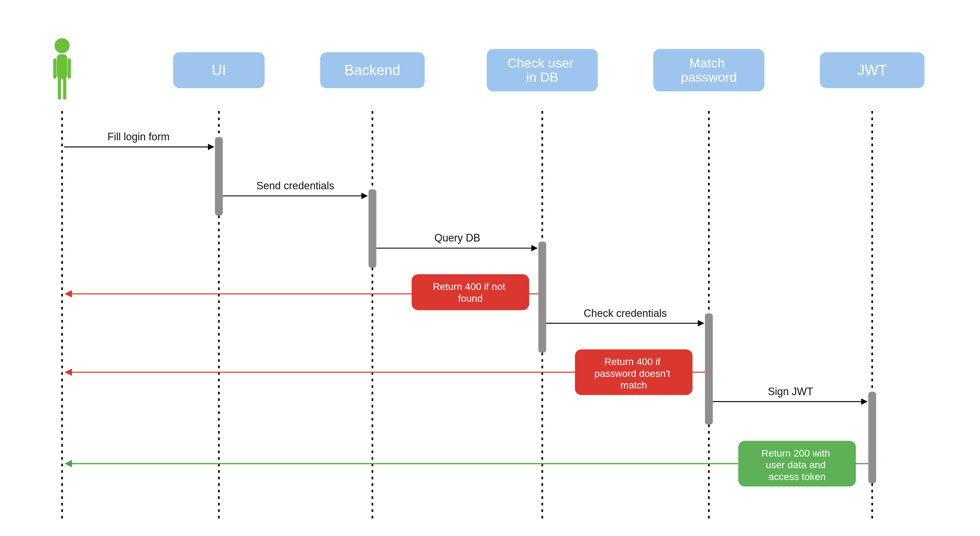 The width and height of the screenshot is (980, 536). I want to click on badge-not-found: Return 400 if not found, so click(470, 292).